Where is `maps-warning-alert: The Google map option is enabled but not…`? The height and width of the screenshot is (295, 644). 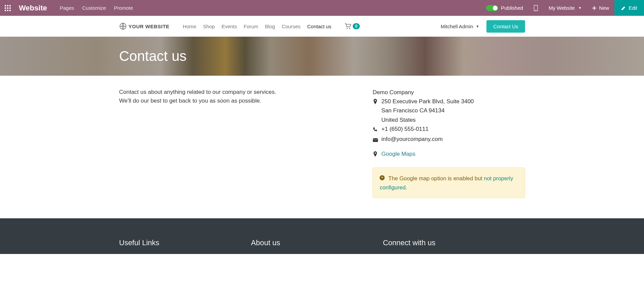 maps-warning-alert: The Google map option is enabled but not… is located at coordinates (449, 183).